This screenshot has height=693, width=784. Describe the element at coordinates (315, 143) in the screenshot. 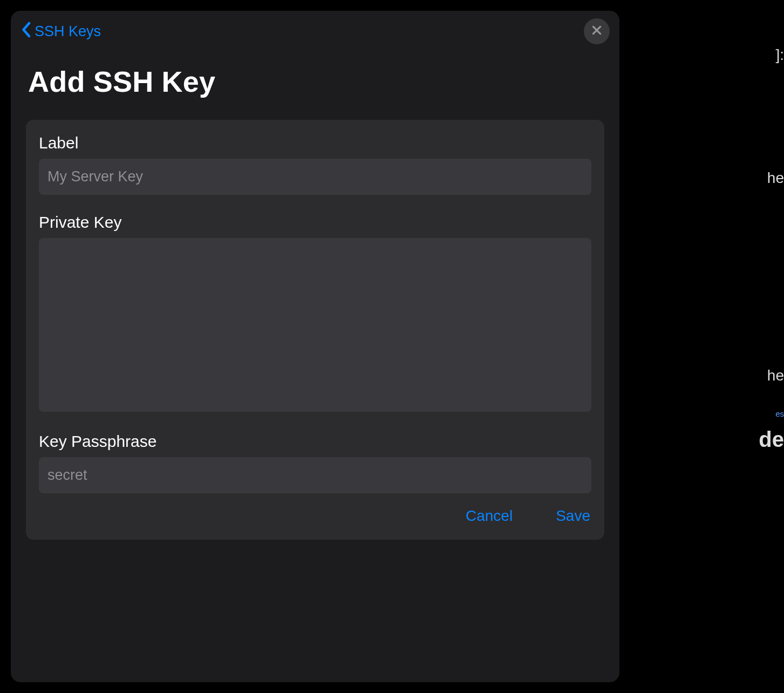

I see `label-field-label: Label` at that location.